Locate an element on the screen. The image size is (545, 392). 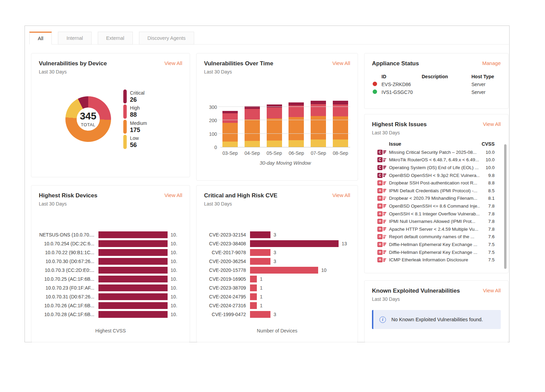
status-dot-ok is located at coordinates (375, 92).